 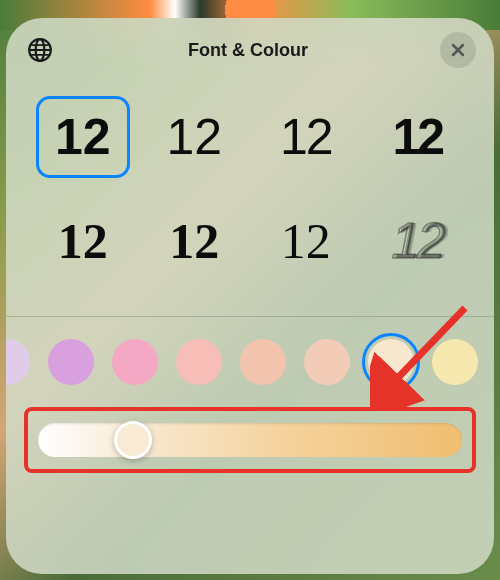 I want to click on globe-icon, so click(x=40, y=50).